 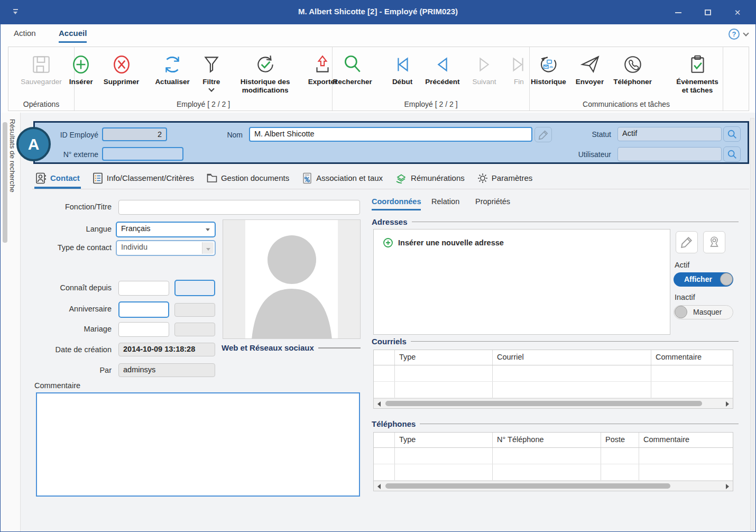 What do you see at coordinates (73, 36) in the screenshot?
I see `tab-accueil: Accueil` at bounding box center [73, 36].